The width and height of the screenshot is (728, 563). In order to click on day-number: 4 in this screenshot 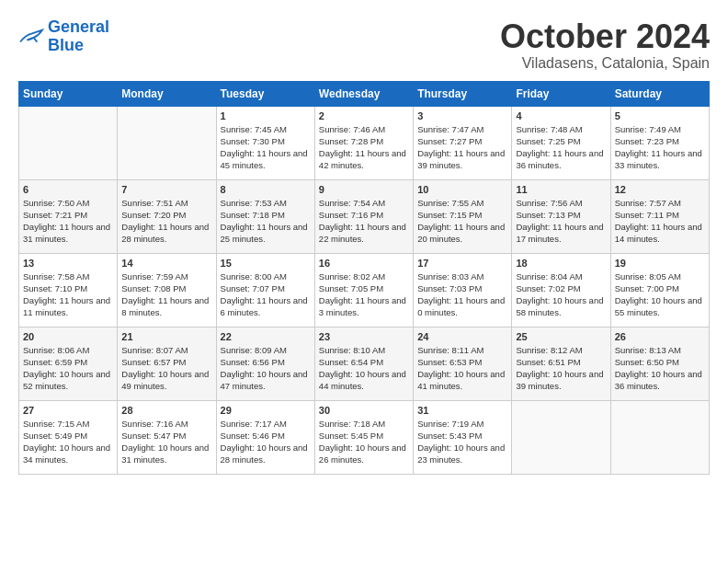, I will do `click(561, 116)`.